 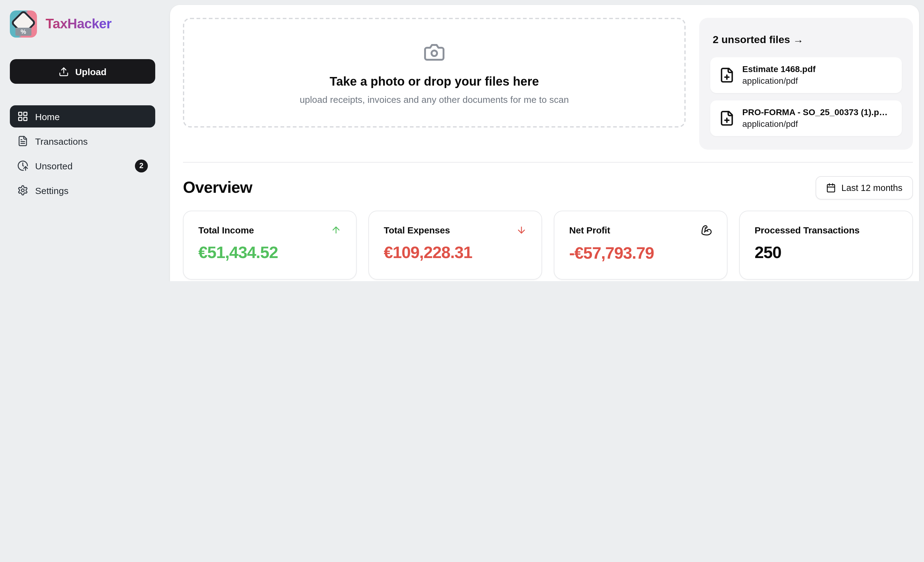 What do you see at coordinates (872, 187) in the screenshot?
I see `period-label: Last 12 months` at bounding box center [872, 187].